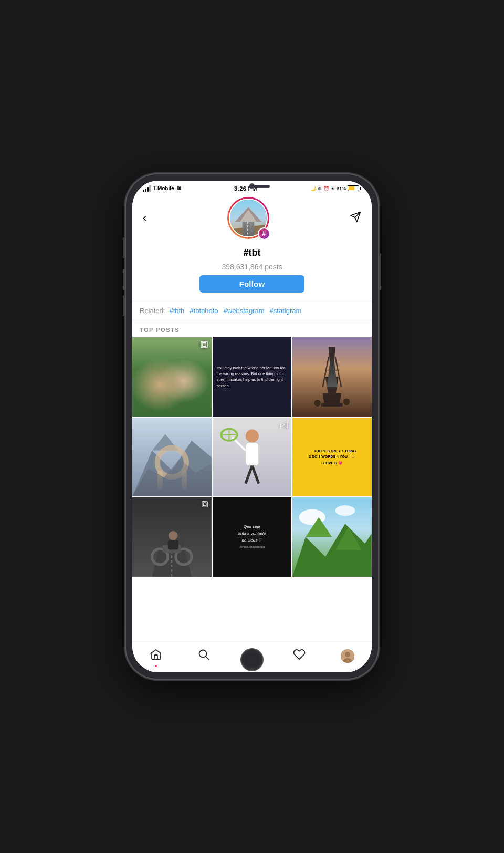  I want to click on heart-icon, so click(299, 656).